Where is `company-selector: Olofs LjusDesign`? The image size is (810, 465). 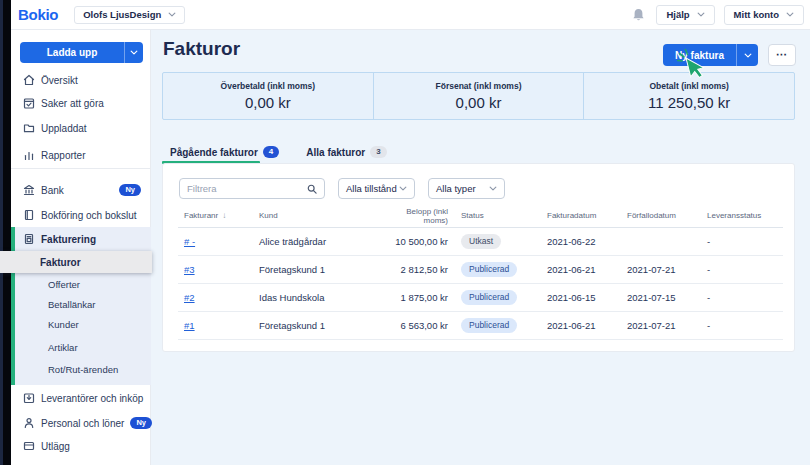 company-selector: Olofs LjusDesign is located at coordinates (130, 15).